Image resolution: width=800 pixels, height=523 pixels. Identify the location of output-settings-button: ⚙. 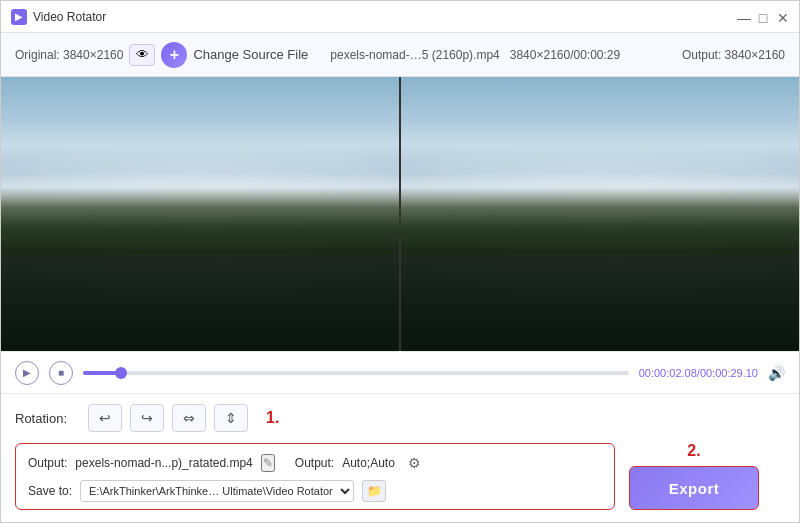
(415, 463).